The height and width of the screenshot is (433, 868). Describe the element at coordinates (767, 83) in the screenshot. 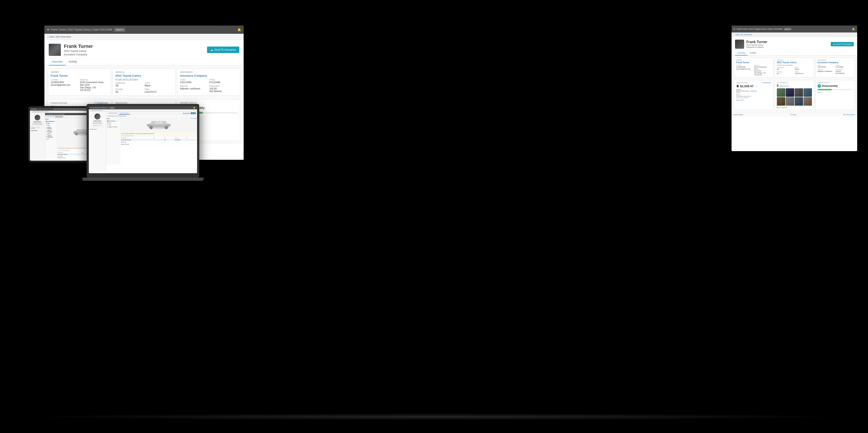

I see `sm-supplement-label: Supplement` at that location.